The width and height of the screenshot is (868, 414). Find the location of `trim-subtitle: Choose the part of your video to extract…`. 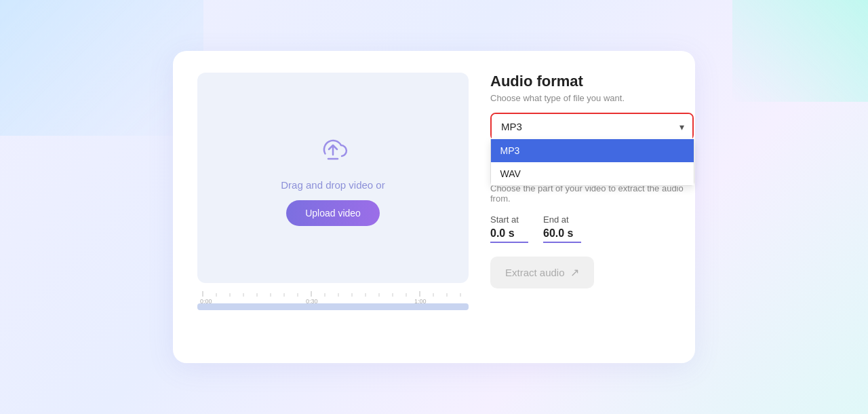

trim-subtitle: Choose the part of your video to extract… is located at coordinates (592, 193).